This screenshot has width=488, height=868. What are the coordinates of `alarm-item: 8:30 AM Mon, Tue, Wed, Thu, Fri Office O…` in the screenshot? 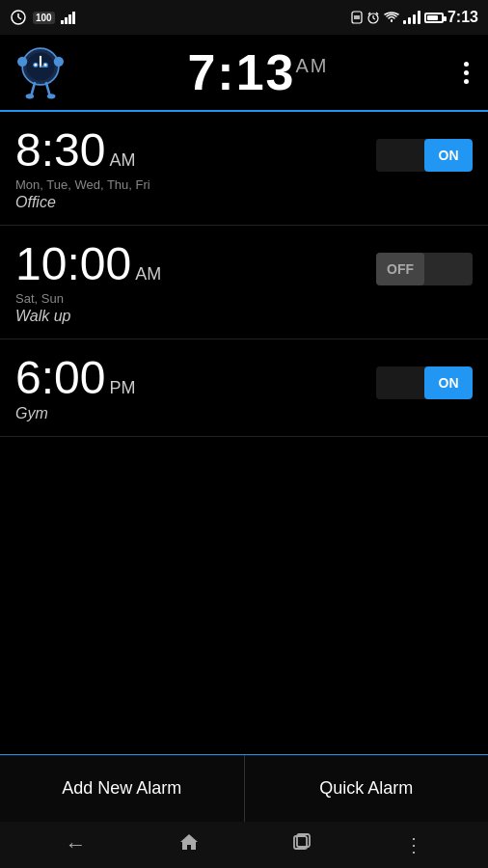 It's located at (244, 169).